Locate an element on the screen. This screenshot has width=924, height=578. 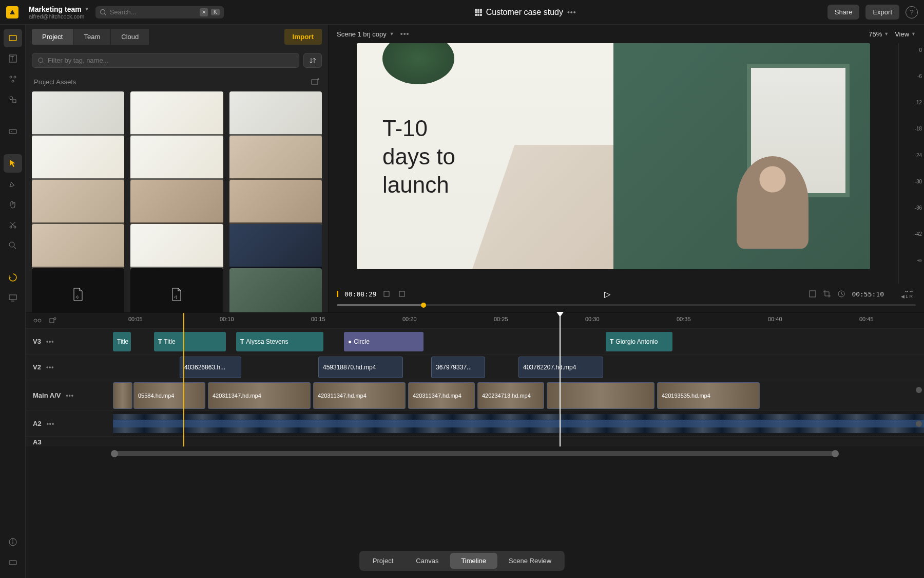
vscroll-handle is located at coordinates (919, 424).